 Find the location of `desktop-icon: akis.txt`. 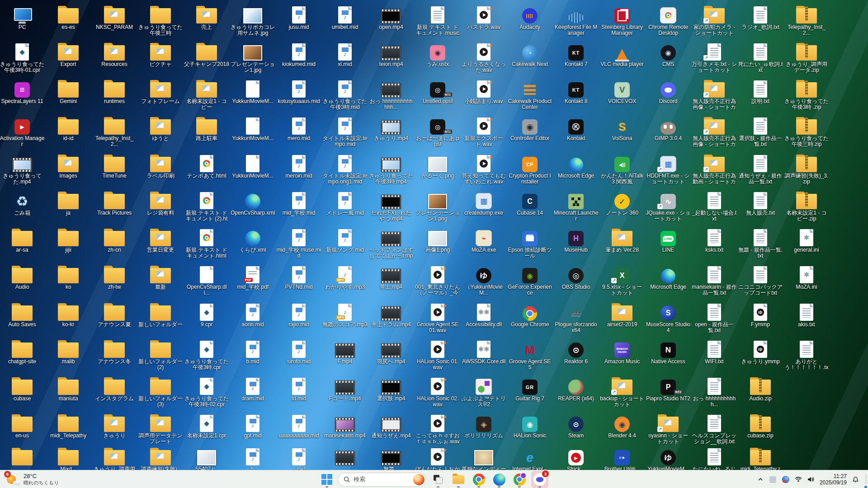

desktop-icon: akis.txt is located at coordinates (807, 314).